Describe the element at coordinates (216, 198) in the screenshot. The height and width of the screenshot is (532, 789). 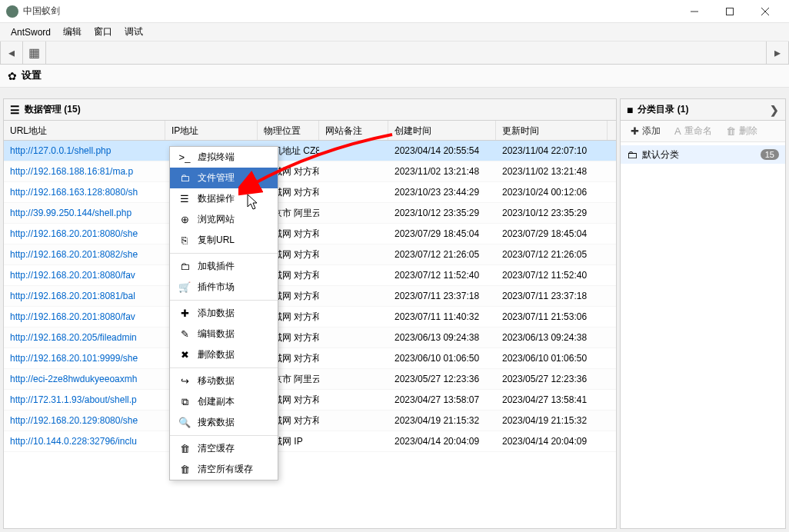
I see `menu-label: 数据操作` at that location.